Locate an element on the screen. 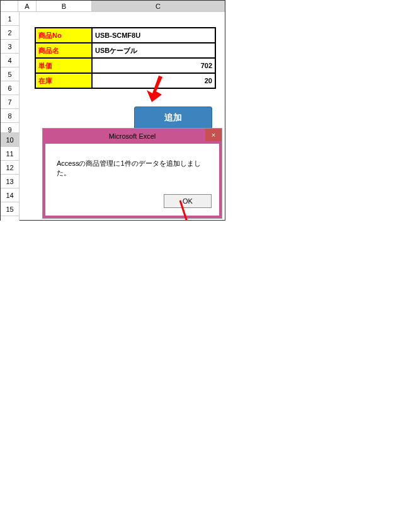 This screenshot has width=403, height=532. row-header-7: 7 is located at coordinates (10, 102).